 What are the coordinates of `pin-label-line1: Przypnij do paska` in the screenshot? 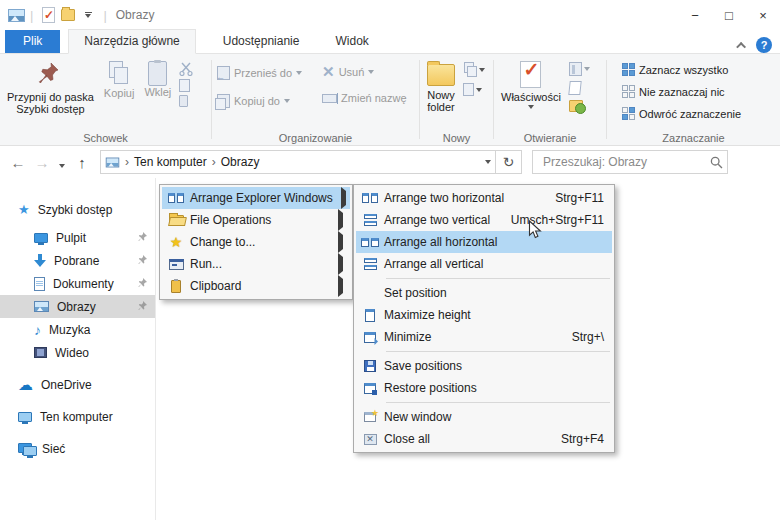 It's located at (50, 97).